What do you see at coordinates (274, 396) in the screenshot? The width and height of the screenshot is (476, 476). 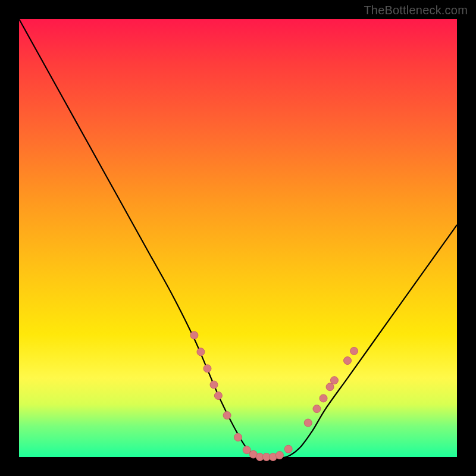 I see `data-markers` at bounding box center [274, 396].